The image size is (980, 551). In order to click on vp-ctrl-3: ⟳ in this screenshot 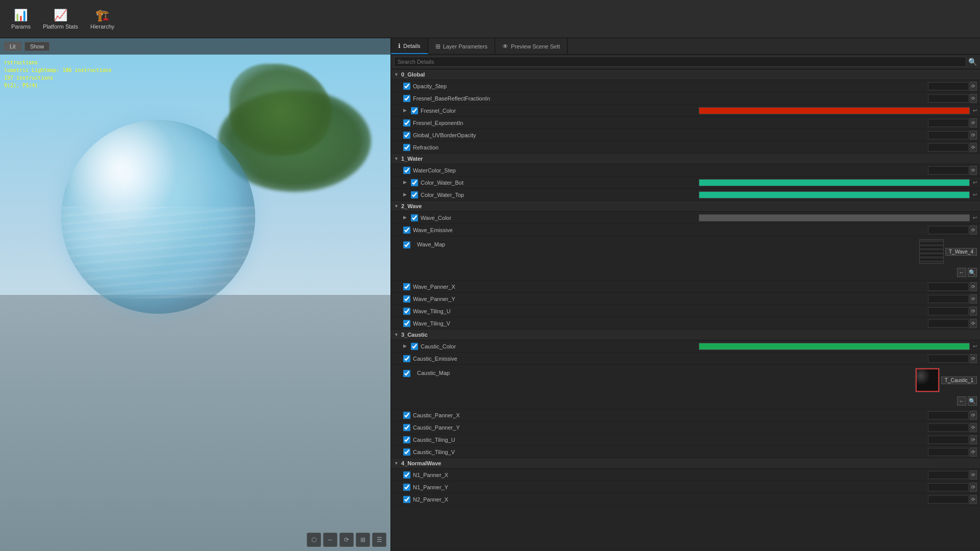, I will do `click(347, 540)`.